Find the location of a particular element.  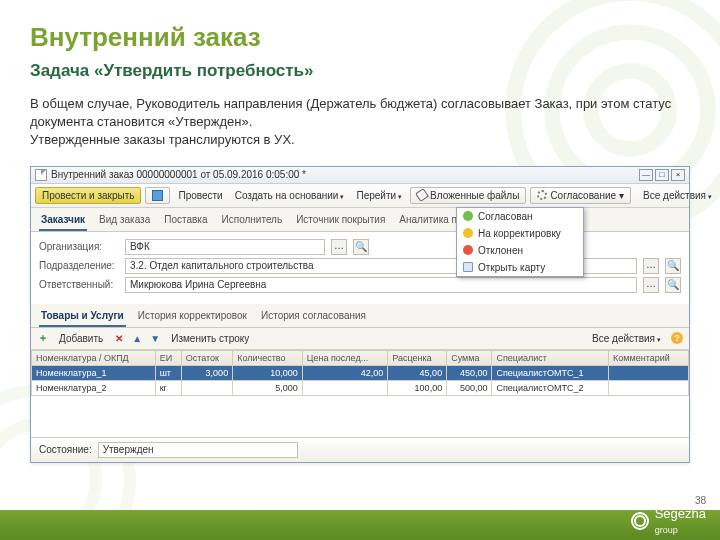

red-dot-icon is located at coordinates (468, 250).